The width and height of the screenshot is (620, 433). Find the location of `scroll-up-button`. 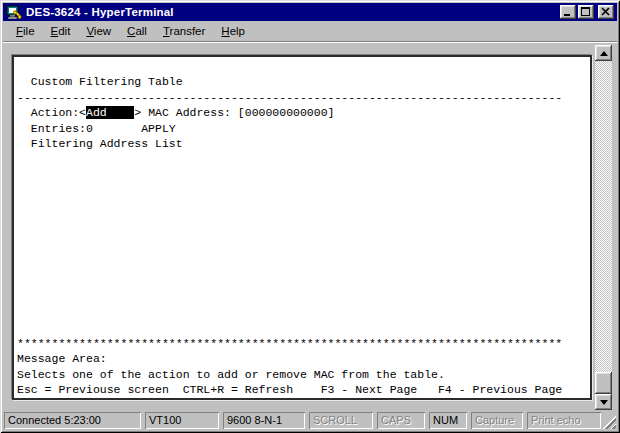

scroll-up-button is located at coordinates (604, 53).